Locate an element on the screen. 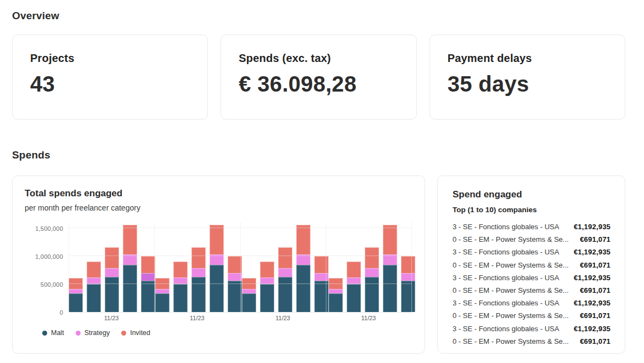 The height and width of the screenshot is (363, 644). y-tick-label: 0 is located at coordinates (61, 313).